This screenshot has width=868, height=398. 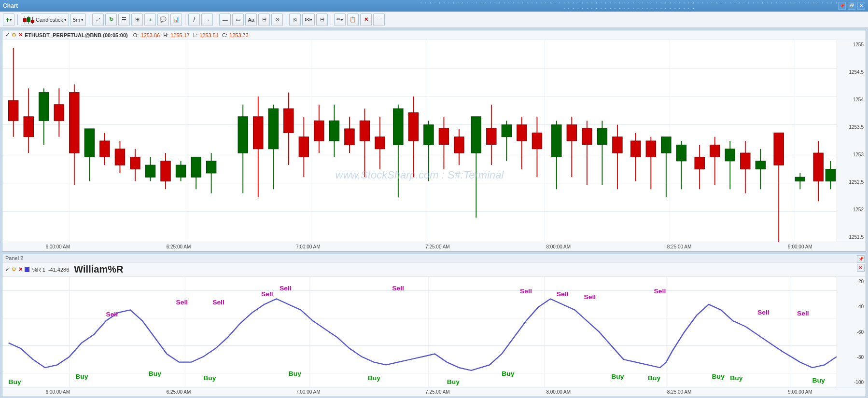 I want to click on plus-icon: +, so click(x=150, y=20).